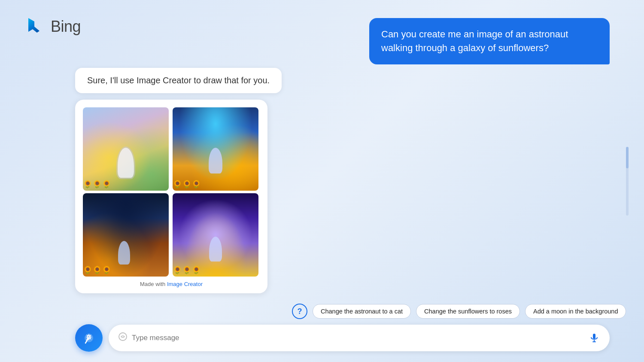  What do you see at coordinates (594, 338) in the screenshot?
I see `microphone-icon` at bounding box center [594, 338].